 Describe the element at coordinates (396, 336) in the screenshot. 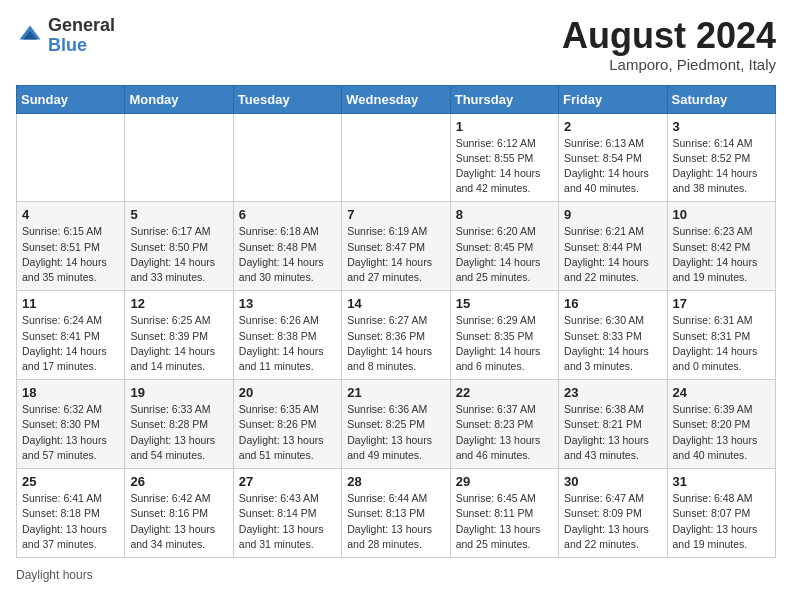

I see `calendar-cell: 14Sunrise: 6:27 AM Sunset: 8:36 PM Dayli…` at that location.